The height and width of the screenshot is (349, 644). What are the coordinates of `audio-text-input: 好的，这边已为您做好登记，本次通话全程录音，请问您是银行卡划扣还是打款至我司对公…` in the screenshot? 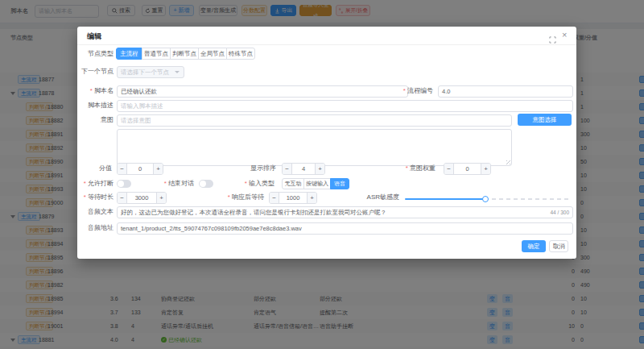 It's located at (345, 213).